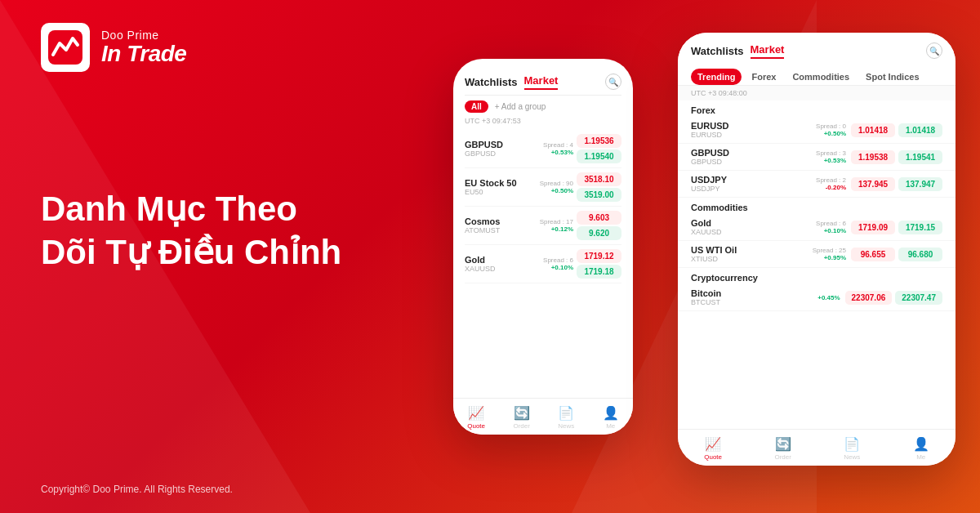 The image size is (980, 513). I want to click on rp-tab-market: Market, so click(768, 51).